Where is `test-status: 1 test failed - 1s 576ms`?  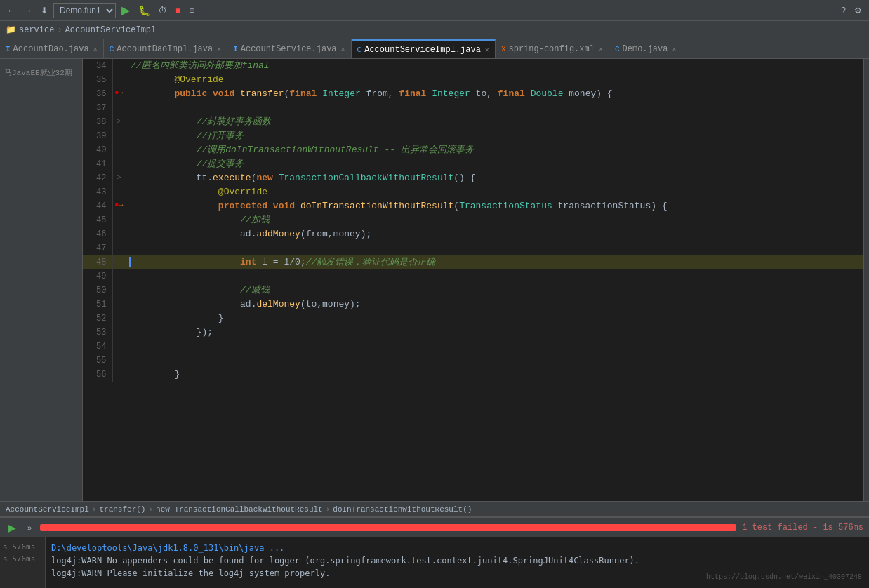
test-status: 1 test failed - 1s 576ms is located at coordinates (803, 528).